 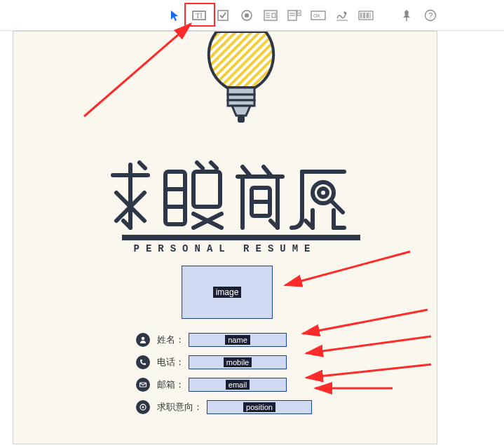 What do you see at coordinates (259, 407) in the screenshot?
I see `field-position: position` at bounding box center [259, 407].